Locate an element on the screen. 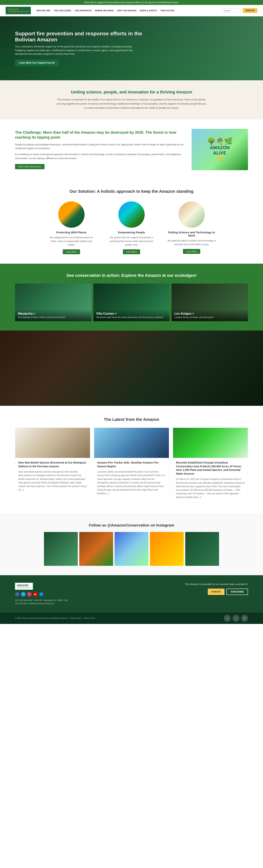 The height and width of the screenshot is (868, 263). facebook-label: f is located at coordinates (17, 594).